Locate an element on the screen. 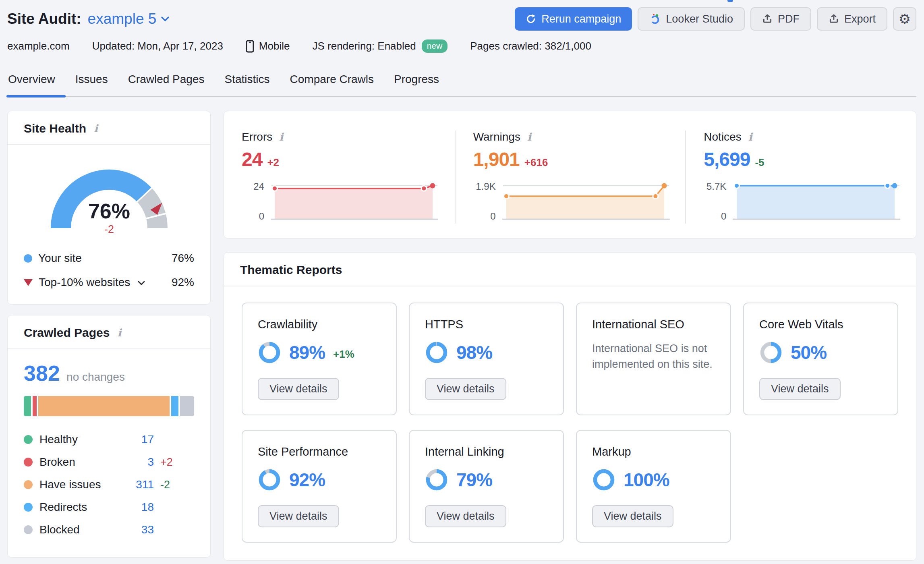 Image resolution: width=924 pixels, height=564 pixels. markup-donut is located at coordinates (604, 480).